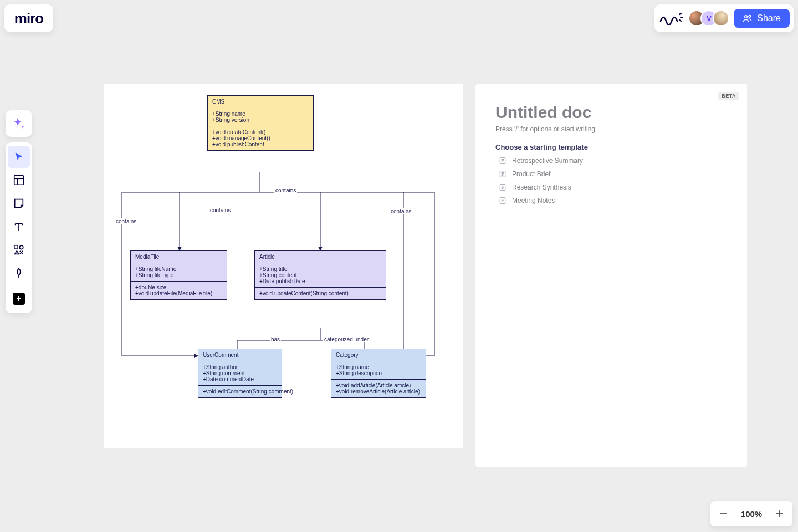  Describe the element at coordinates (178, 257) in the screenshot. I see `class-name: MediaFile` at that location.